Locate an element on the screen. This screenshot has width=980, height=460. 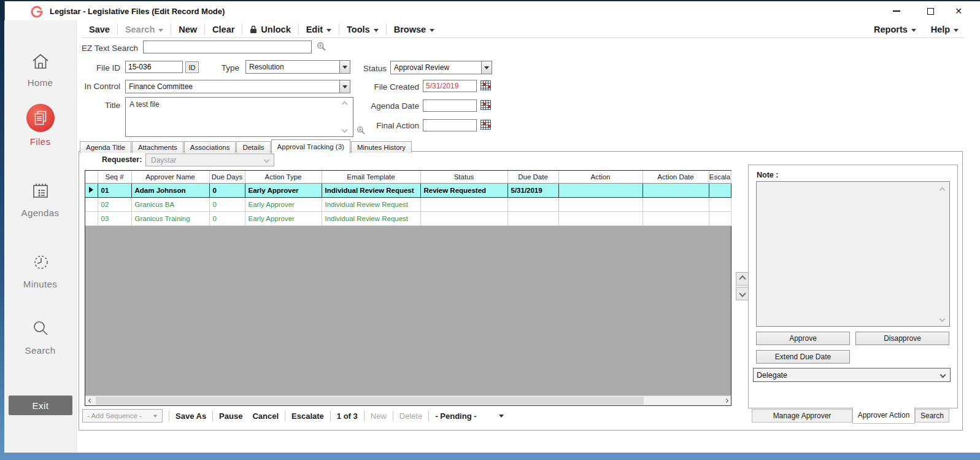
agenda-date-label: Agenda Date is located at coordinates (392, 106).